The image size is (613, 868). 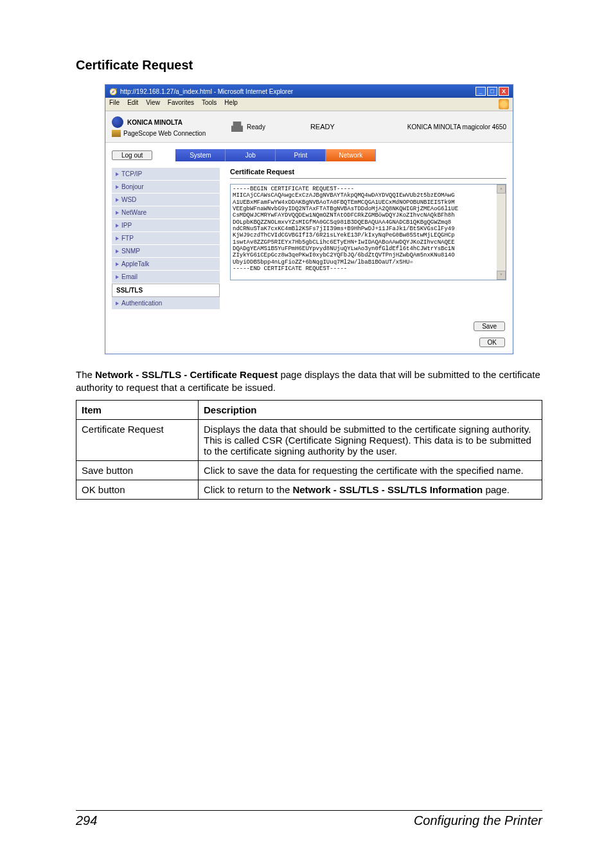 What do you see at coordinates (138, 440) in the screenshot?
I see `cell-item: Certificate Request` at bounding box center [138, 440].